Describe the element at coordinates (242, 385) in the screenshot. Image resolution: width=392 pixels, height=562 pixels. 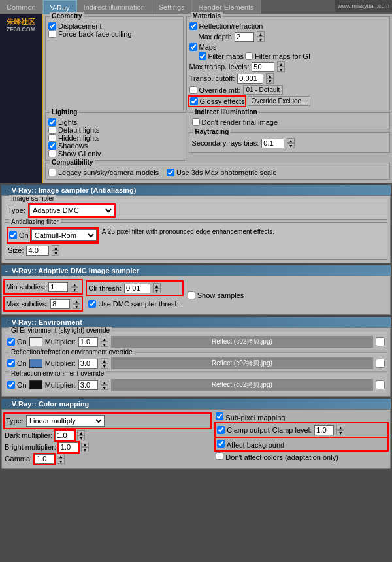
I see `refr-reflect-btn: Reflect (c02拷贝.jpg)` at that location.